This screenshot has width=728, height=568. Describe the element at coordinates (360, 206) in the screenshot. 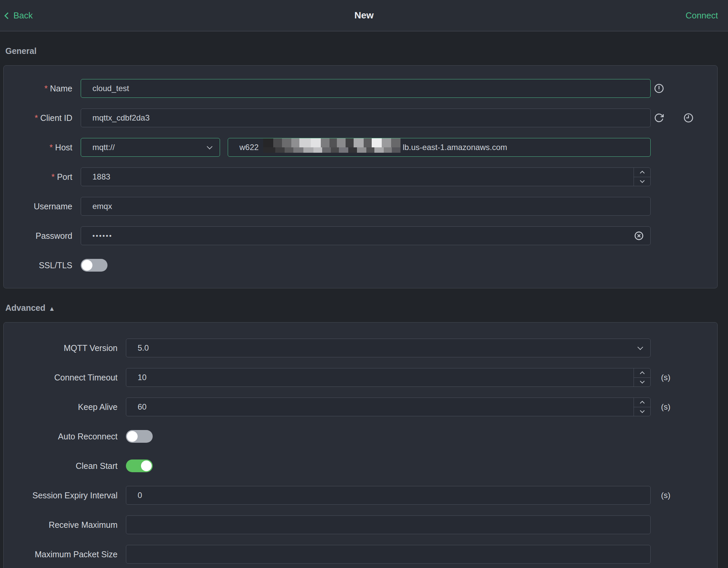

I see `username-row: Username` at that location.